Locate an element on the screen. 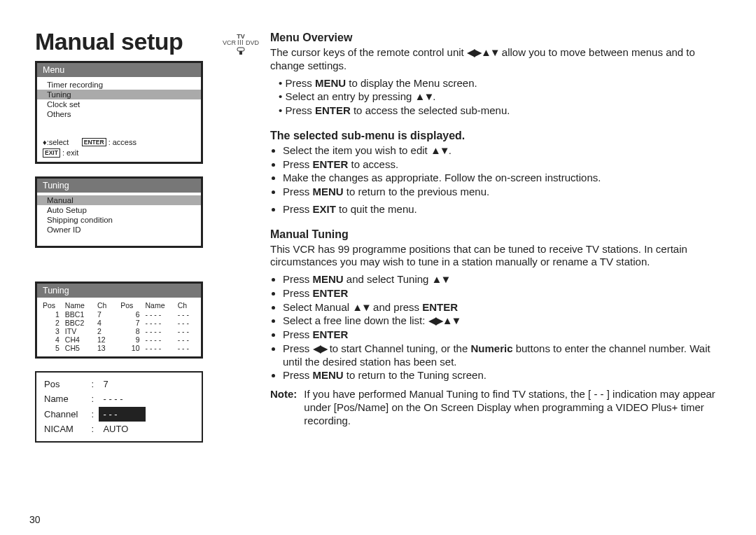 Image resolution: width=756 pixels, height=535 pixels. list-item: Press MENU to return to the previous men… is located at coordinates (502, 192).